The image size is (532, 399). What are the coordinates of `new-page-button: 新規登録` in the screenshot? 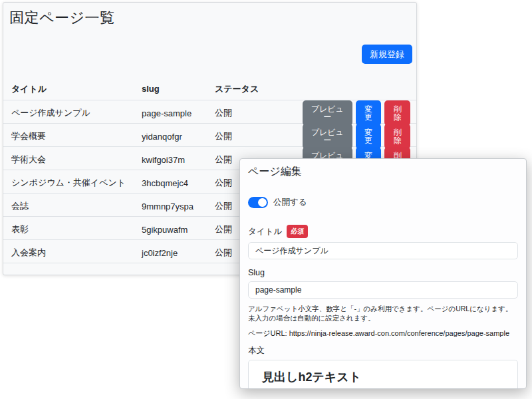 It's located at (387, 55).